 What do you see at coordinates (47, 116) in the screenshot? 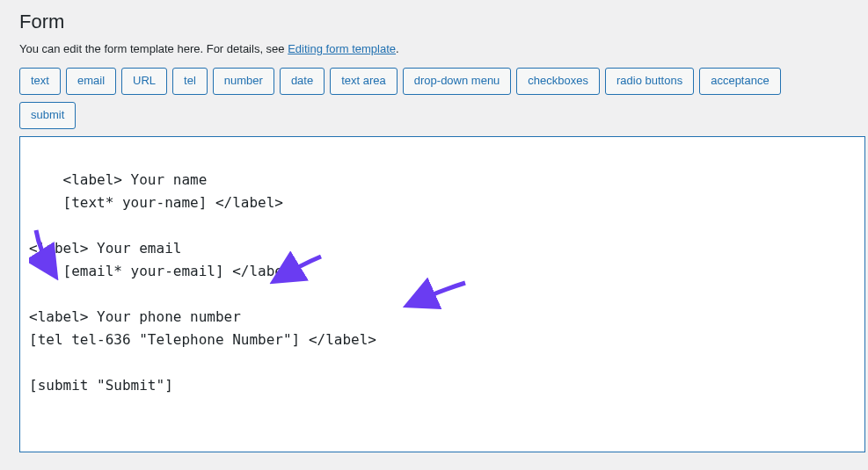
I see `tag-submit-button: submit` at bounding box center [47, 116].